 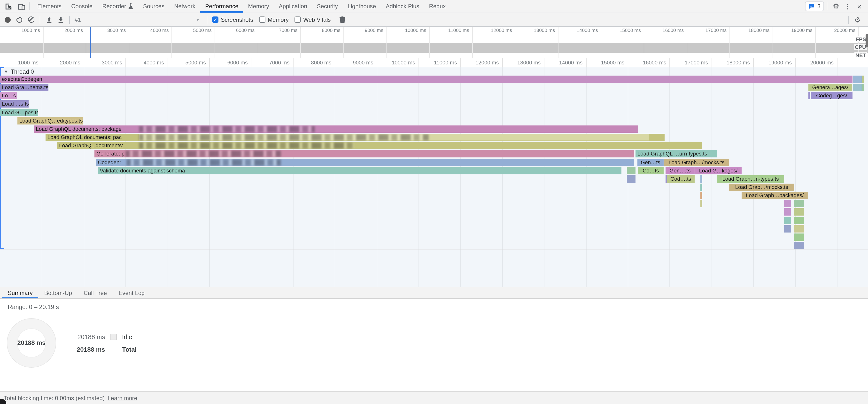 What do you see at coordinates (71, 63) in the screenshot?
I see `ruler-tick-label: 2000 ms` at bounding box center [71, 63].